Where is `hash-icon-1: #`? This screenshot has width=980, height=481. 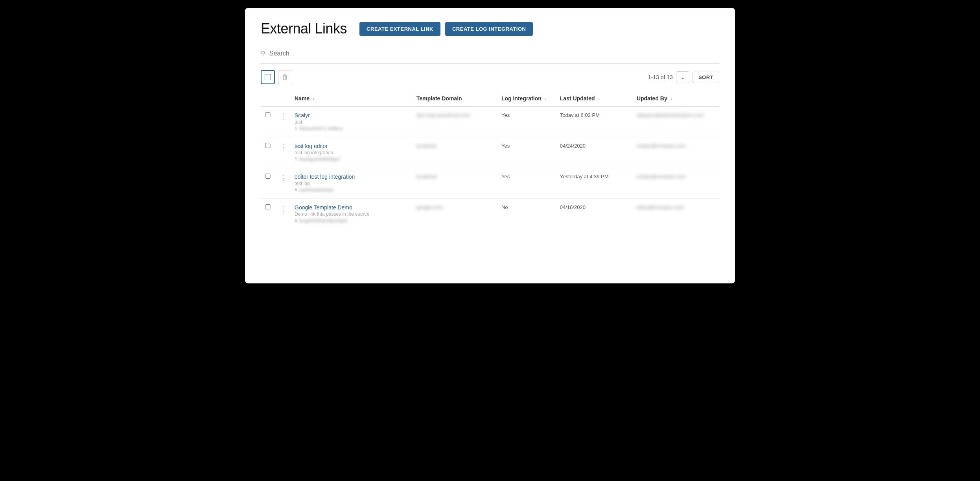
hash-icon-1: # is located at coordinates (296, 159).